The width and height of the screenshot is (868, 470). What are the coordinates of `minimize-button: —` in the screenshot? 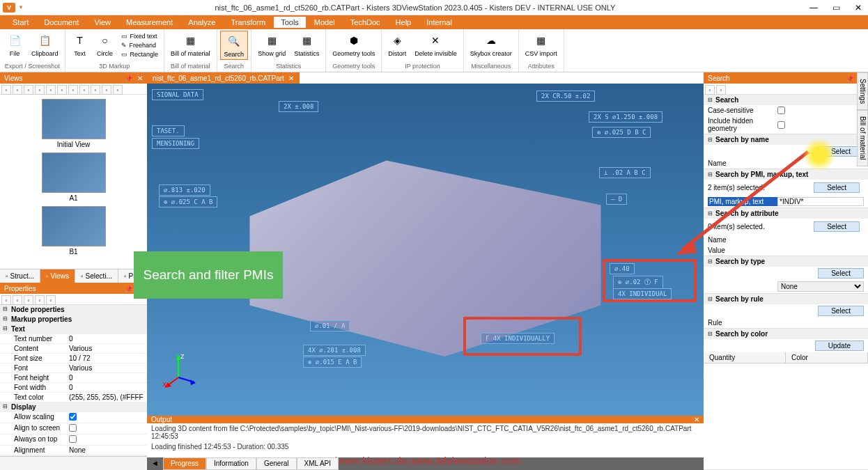 It's located at (814, 8).